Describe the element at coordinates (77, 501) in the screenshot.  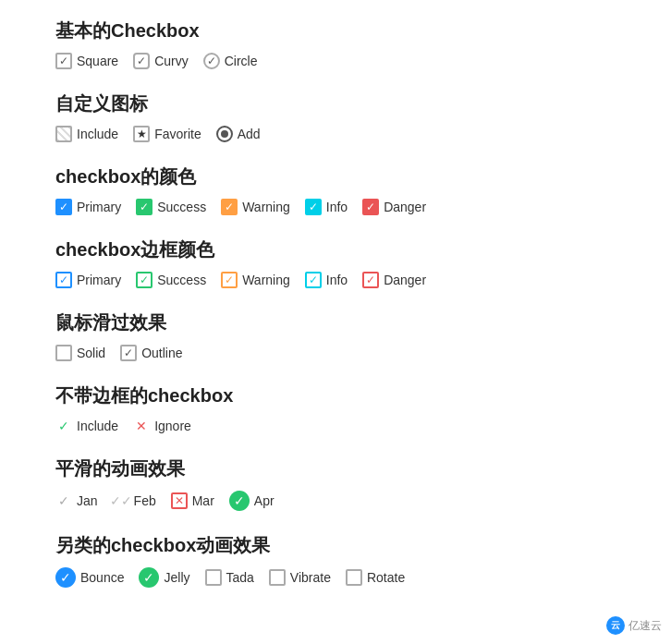
I see `checkbox-jan: ✓ Jan` at that location.